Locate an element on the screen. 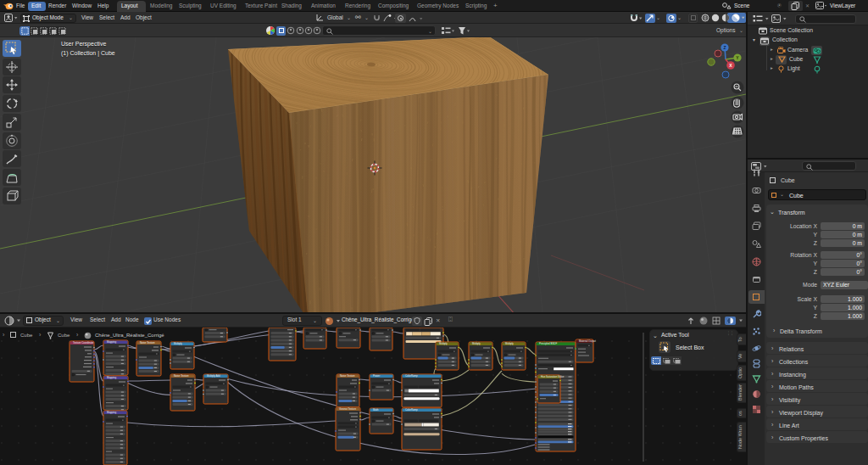 This screenshot has width=868, height=465. svg-text: Material Output is located at coordinates (587, 341).